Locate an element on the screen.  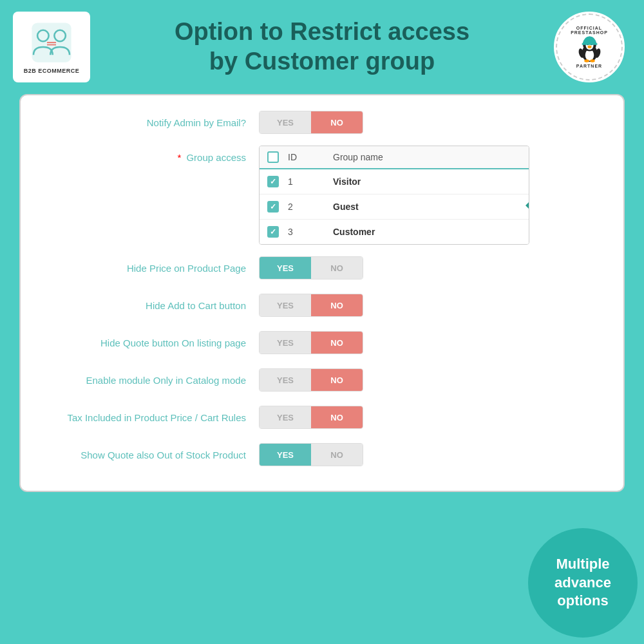
logo-icon is located at coordinates (52, 43).